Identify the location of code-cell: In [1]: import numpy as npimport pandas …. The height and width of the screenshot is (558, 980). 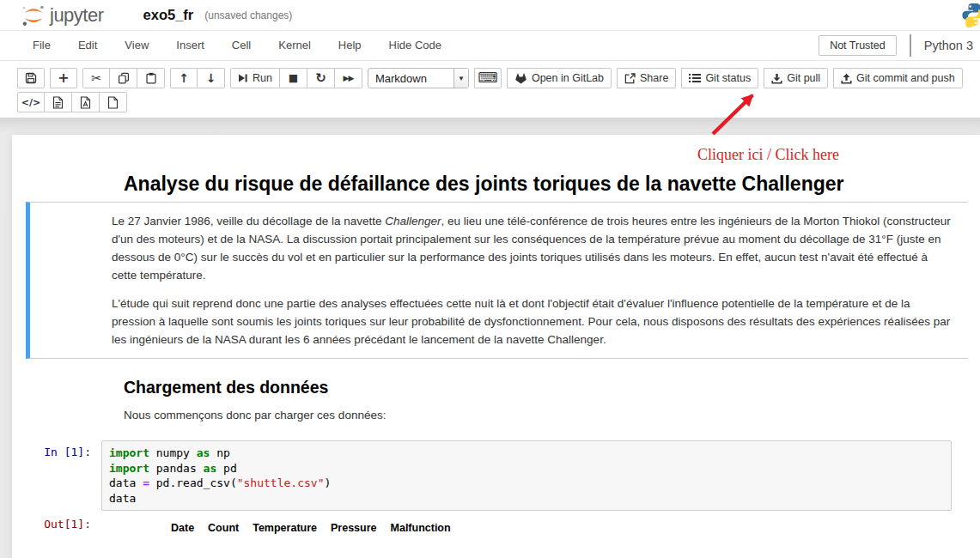
(496, 476).